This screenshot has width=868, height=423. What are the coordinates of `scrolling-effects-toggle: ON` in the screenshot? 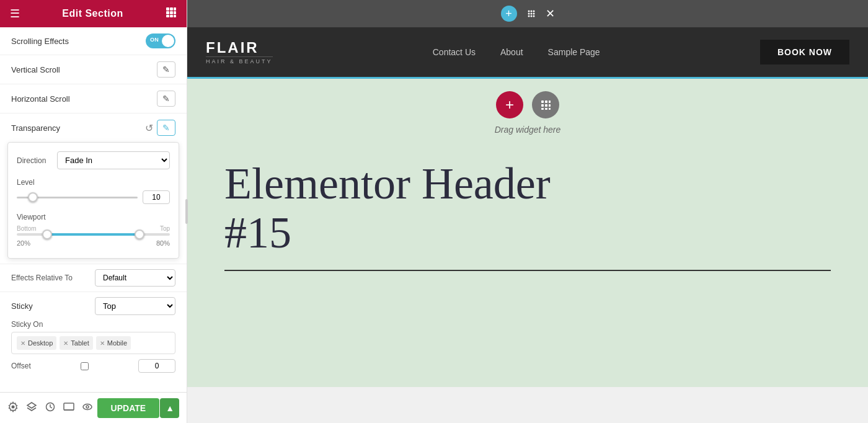 It's located at (161, 41).